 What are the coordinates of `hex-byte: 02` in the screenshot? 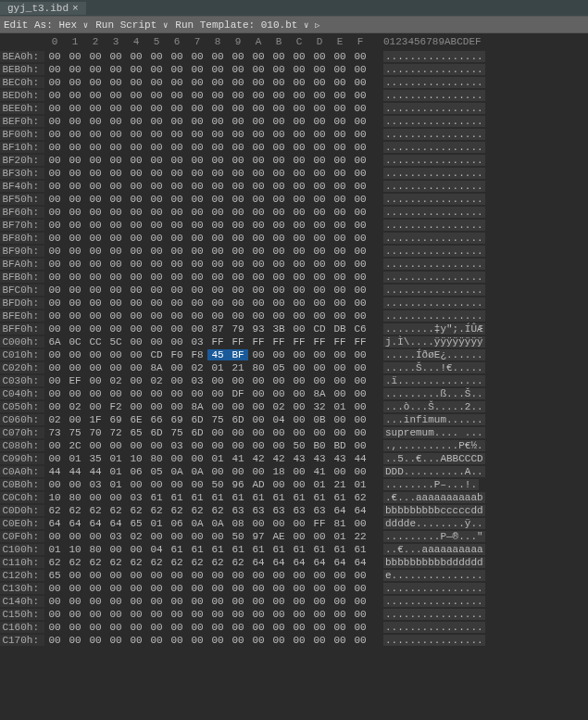 It's located at (55, 420).